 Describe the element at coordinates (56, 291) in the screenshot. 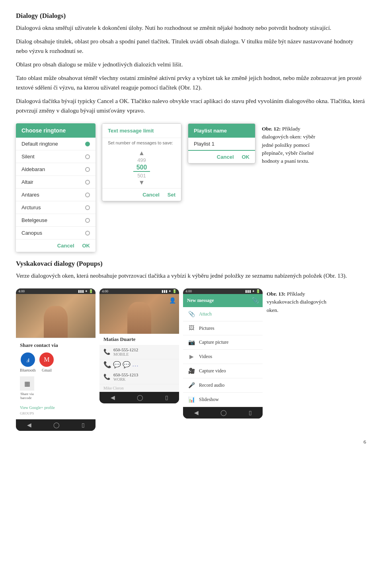

I see `phone-1-status-bar: 4:00 ▮▮▮ ✦ 🔋` at that location.